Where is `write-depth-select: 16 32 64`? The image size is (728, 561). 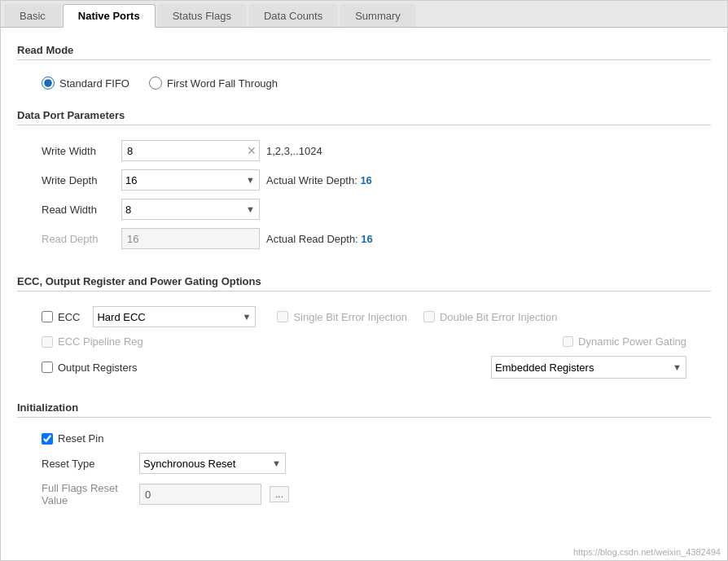 write-depth-select: 16 32 64 is located at coordinates (191, 180).